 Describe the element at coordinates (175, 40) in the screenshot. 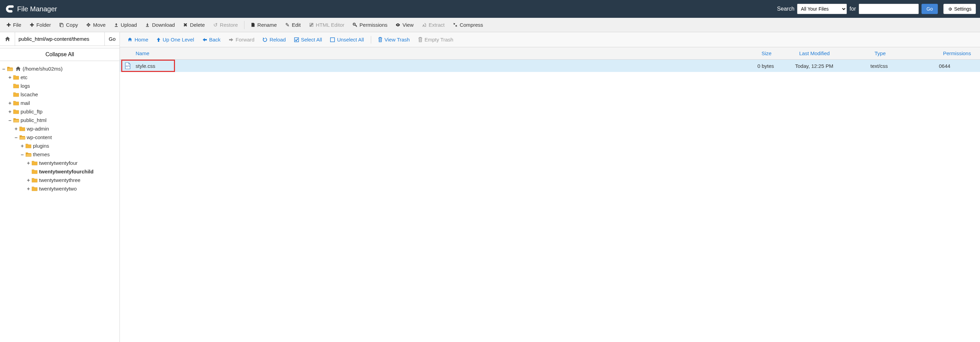

I see `nav-up-button: Up One Level` at that location.